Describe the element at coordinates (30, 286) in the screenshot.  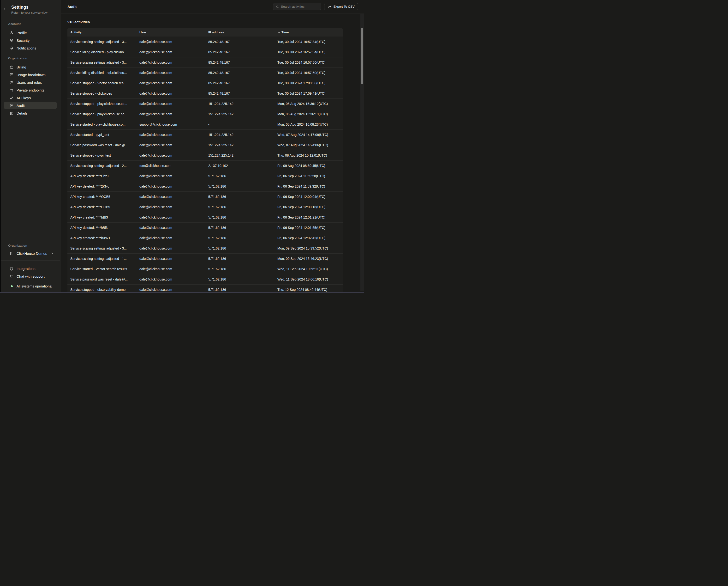
I see `system-status: All systems operational` at that location.